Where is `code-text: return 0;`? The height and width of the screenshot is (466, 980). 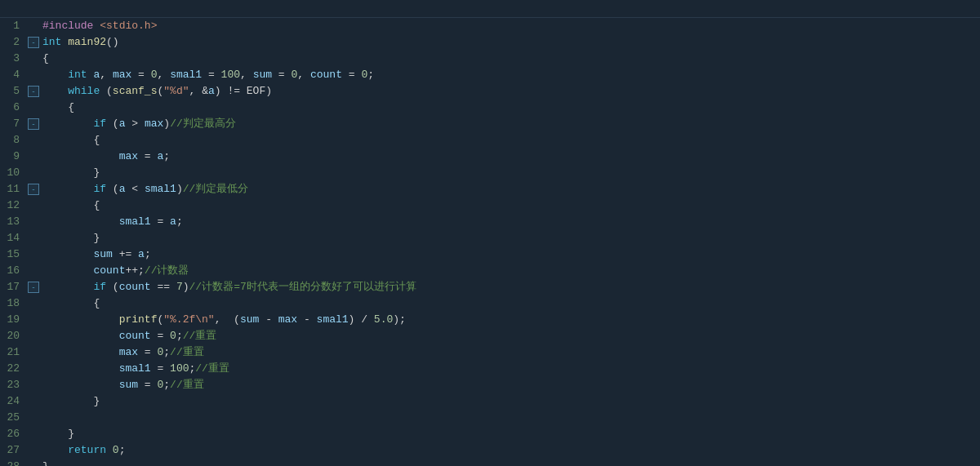
code-text: return 0; is located at coordinates (510, 450).